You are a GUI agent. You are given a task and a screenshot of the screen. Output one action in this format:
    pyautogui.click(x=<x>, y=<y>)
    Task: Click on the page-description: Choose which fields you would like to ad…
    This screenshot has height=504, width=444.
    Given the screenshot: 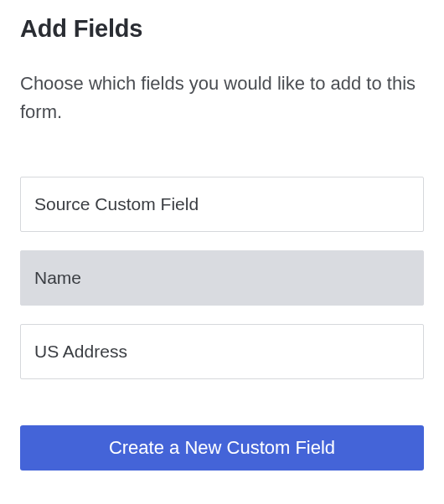 What is the action you would take?
    pyautogui.click(x=221, y=98)
    